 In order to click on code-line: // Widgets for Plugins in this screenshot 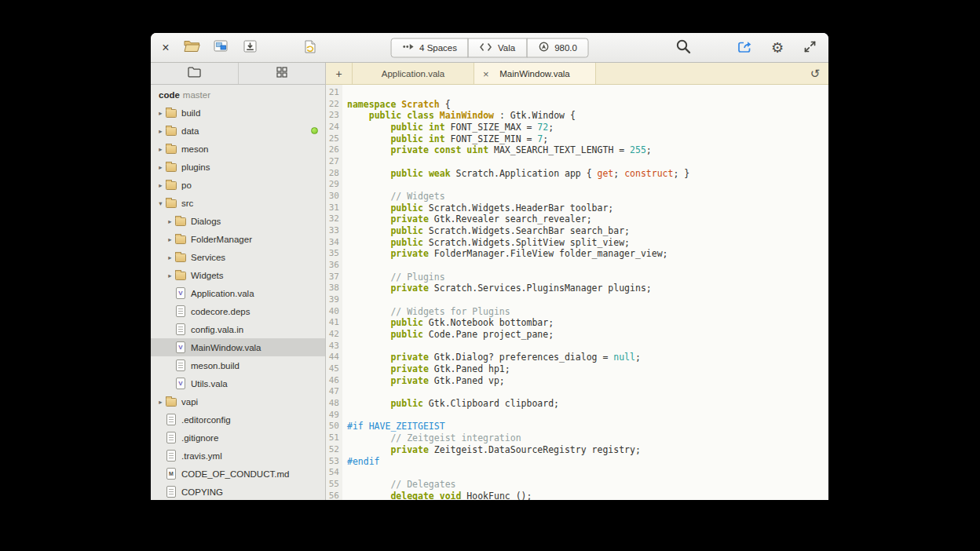, I will do `click(587, 312)`.